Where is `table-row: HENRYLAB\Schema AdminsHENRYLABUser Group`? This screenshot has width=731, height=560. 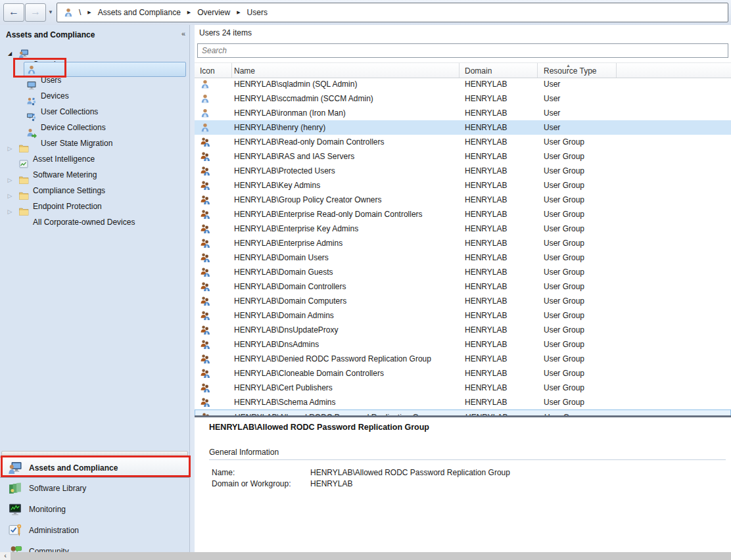
table-row: HENRYLAB\Schema AdminsHENRYLABUser Group is located at coordinates (463, 402).